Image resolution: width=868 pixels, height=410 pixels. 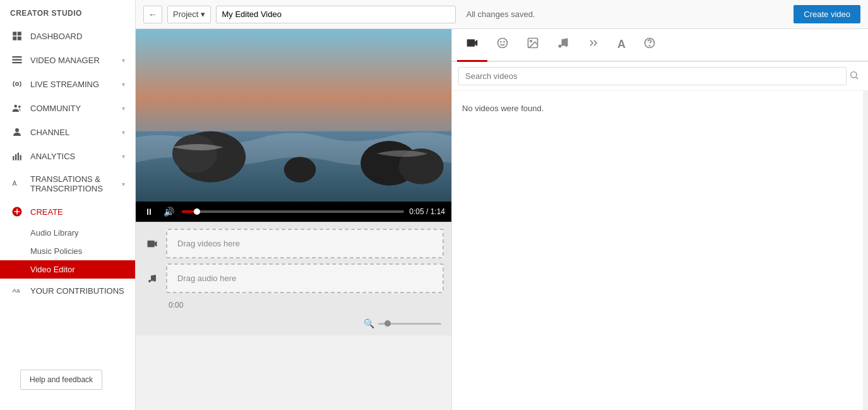 What do you see at coordinates (17, 108) in the screenshot?
I see `community-icon` at bounding box center [17, 108].